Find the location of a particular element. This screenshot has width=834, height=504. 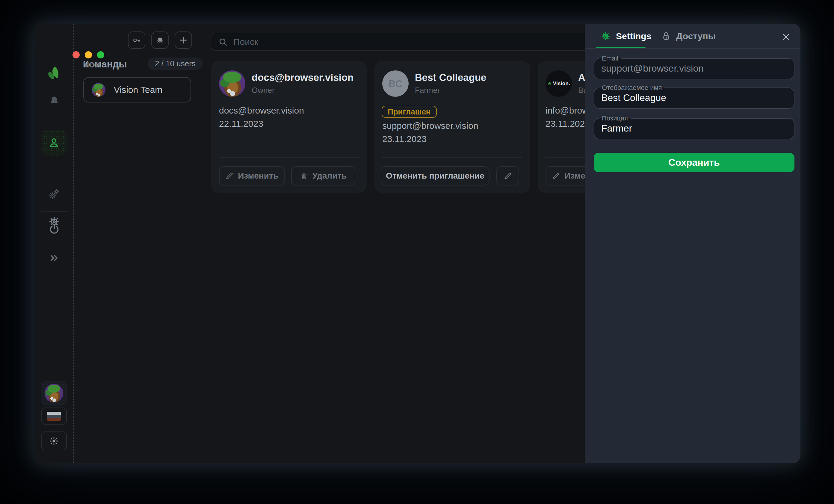

member-avatar-initials: BC is located at coordinates (395, 84).